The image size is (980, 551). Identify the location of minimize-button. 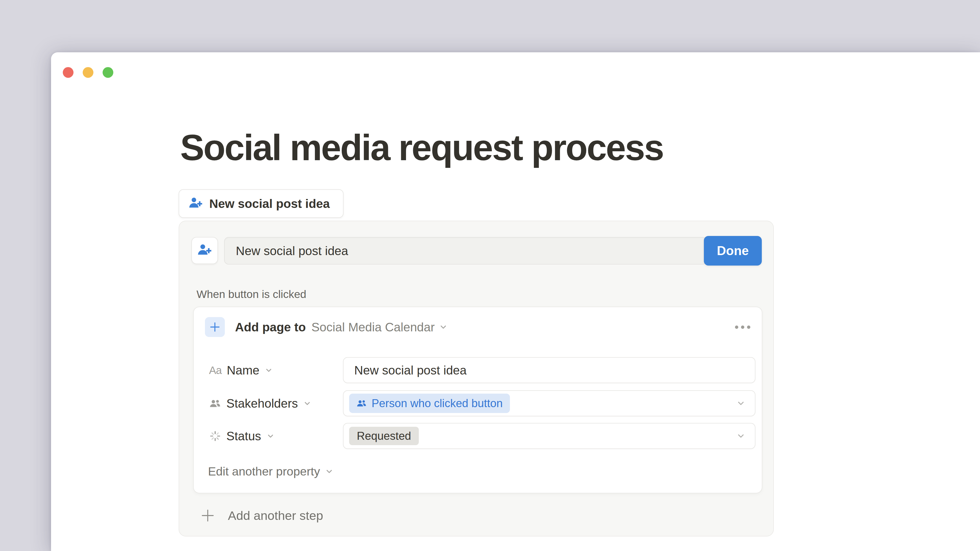
(88, 72).